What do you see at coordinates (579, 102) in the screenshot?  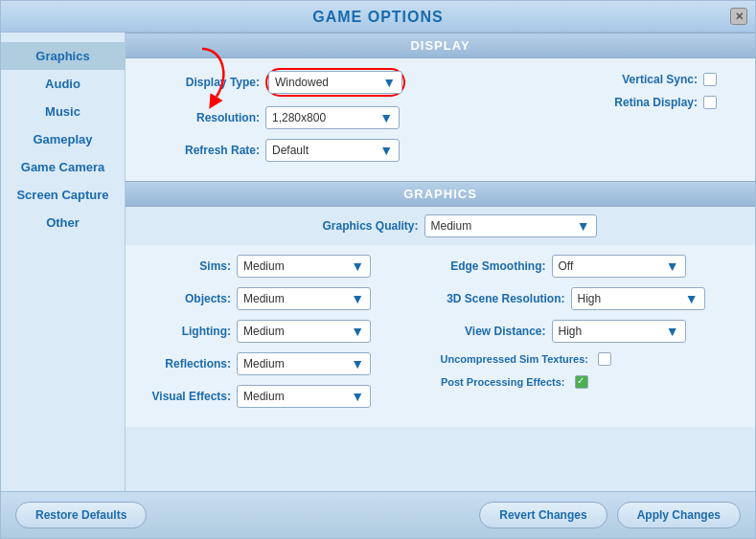 I see `retina-display-row: Retina Display:` at bounding box center [579, 102].